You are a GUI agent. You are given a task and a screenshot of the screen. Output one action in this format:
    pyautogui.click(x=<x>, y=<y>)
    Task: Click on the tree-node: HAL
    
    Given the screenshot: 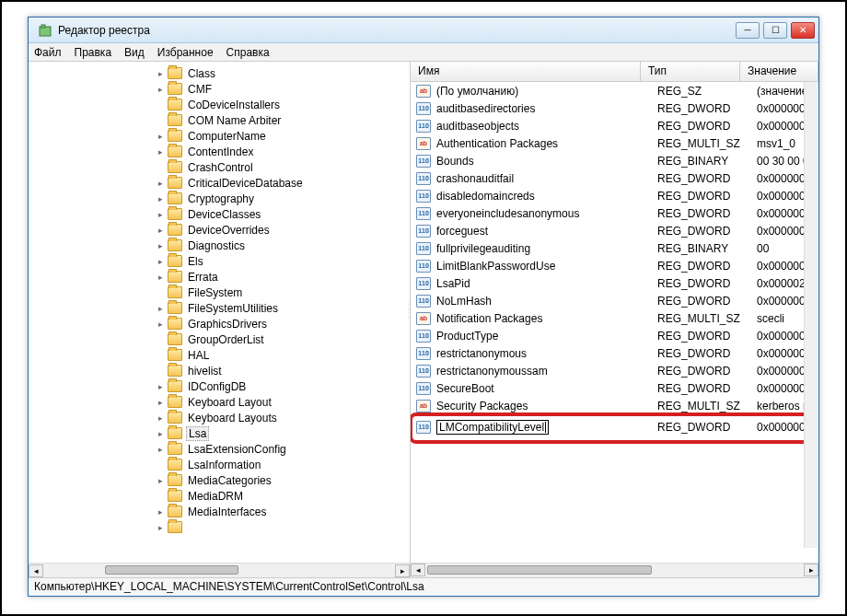 What is the action you would take?
    pyautogui.click(x=219, y=355)
    